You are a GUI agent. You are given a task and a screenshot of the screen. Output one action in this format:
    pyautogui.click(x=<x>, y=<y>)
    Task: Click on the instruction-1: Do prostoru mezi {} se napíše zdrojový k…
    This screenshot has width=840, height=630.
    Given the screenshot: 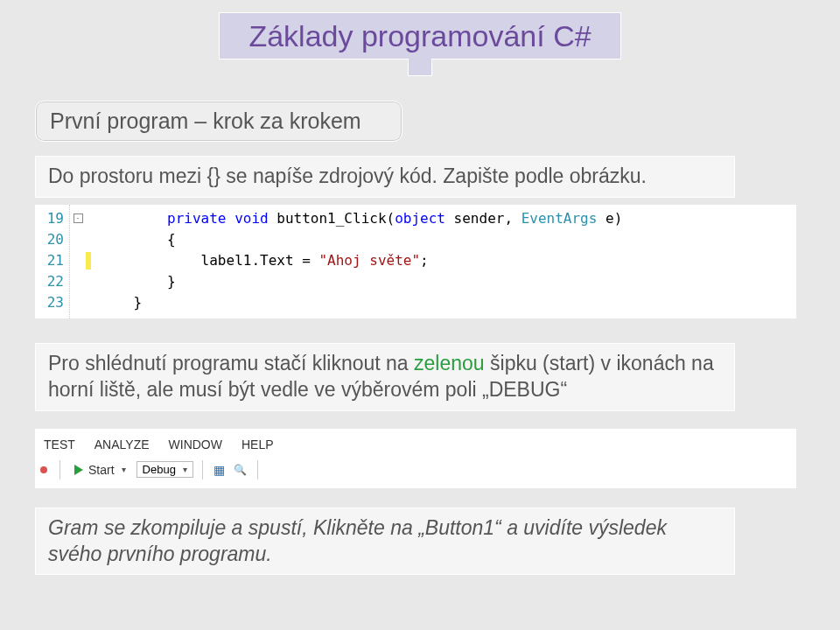 What is the action you would take?
    pyautogui.click(x=385, y=177)
    